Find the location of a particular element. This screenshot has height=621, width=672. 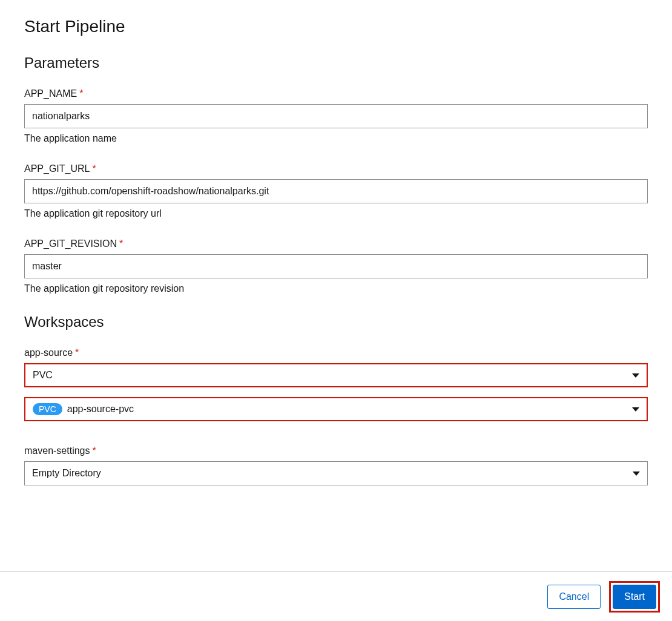

app-name-help: The application name is located at coordinates (336, 139).